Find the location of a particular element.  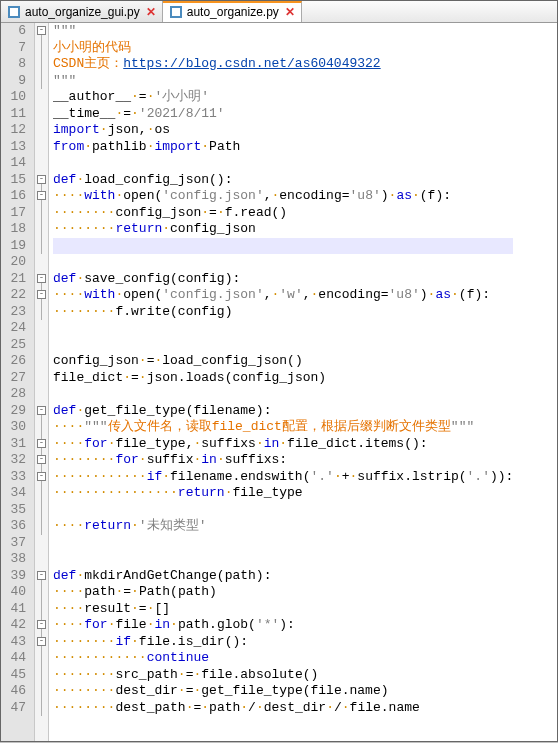

line-number: 40 is located at coordinates (16, 592).